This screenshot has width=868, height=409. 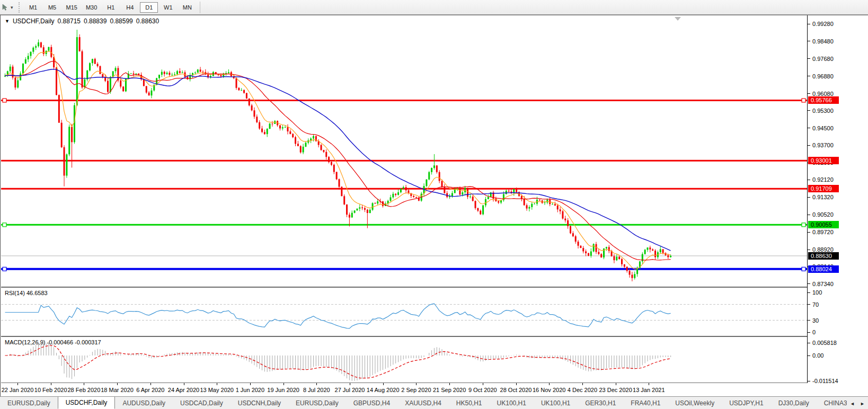 I want to click on price-badge-0.88024: 0.88024, so click(x=823, y=269).